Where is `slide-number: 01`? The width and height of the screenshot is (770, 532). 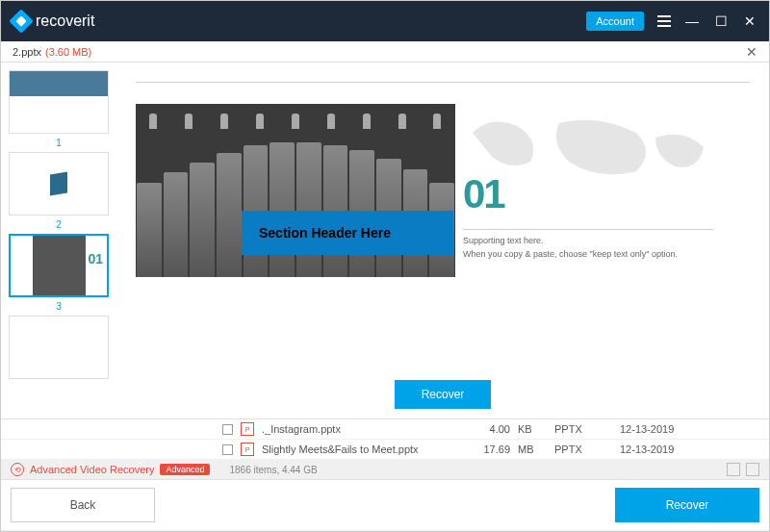
slide-number: 01 is located at coordinates (483, 194).